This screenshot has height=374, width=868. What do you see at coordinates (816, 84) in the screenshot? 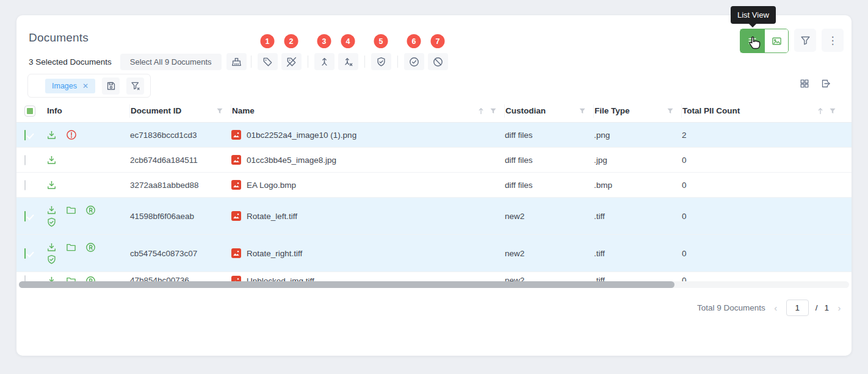
I see `table-tools` at bounding box center [816, 84].